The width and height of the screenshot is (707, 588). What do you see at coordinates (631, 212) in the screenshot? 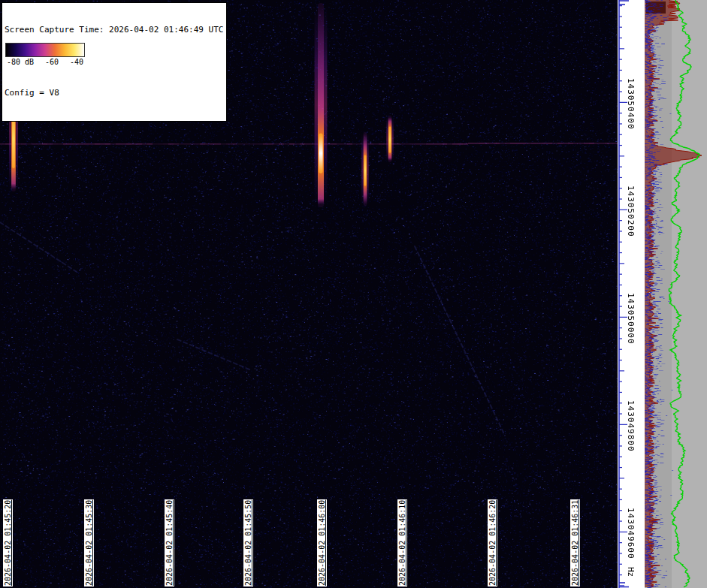
I see `frequency-tick-label: 143050200` at bounding box center [631, 212].